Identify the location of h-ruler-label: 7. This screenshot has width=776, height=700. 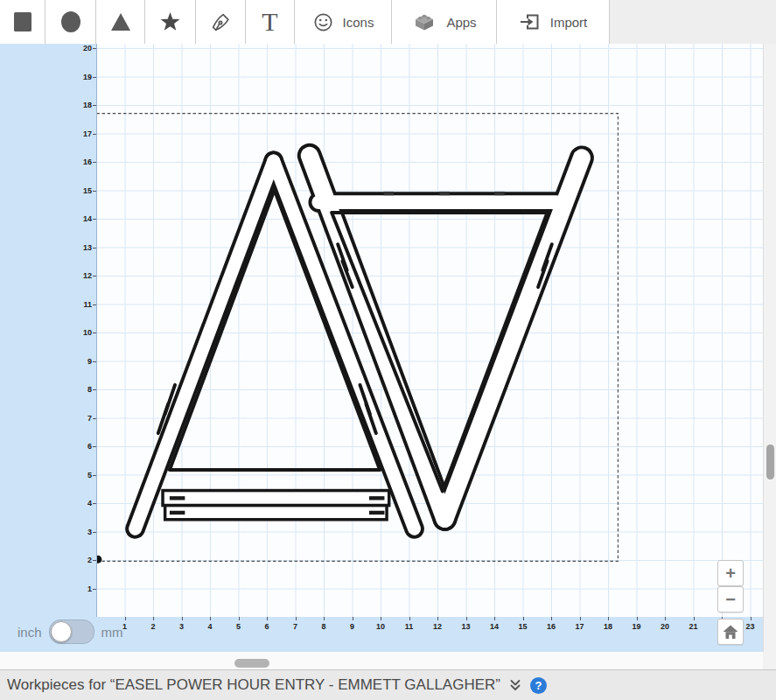
(296, 626).